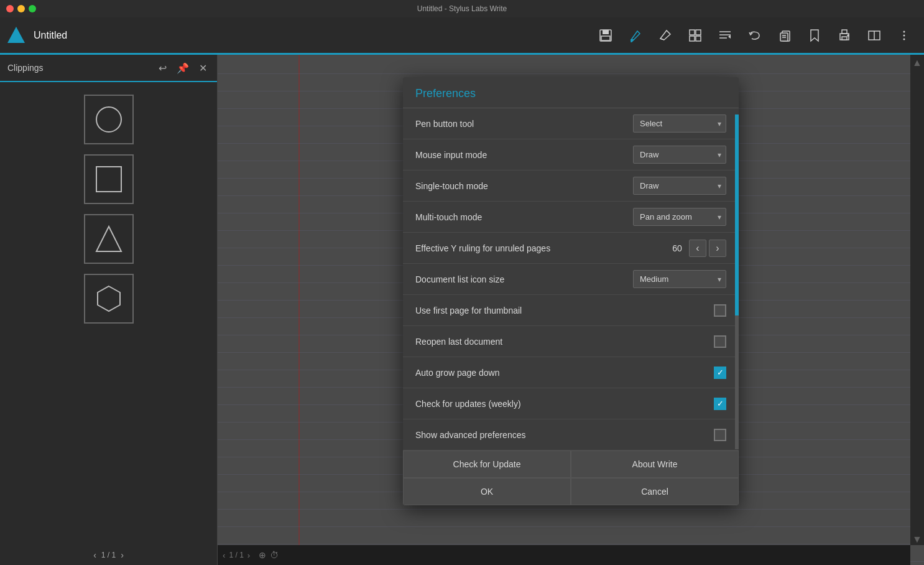 The width and height of the screenshot is (924, 565). I want to click on single-touch-mode-select: Draw Select Pan and zoom, so click(680, 185).